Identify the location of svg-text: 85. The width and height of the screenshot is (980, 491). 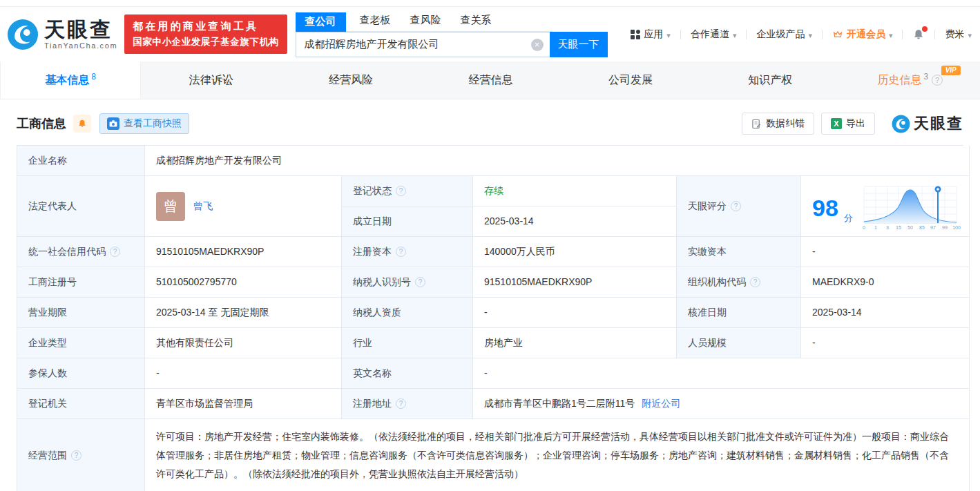
(922, 228).